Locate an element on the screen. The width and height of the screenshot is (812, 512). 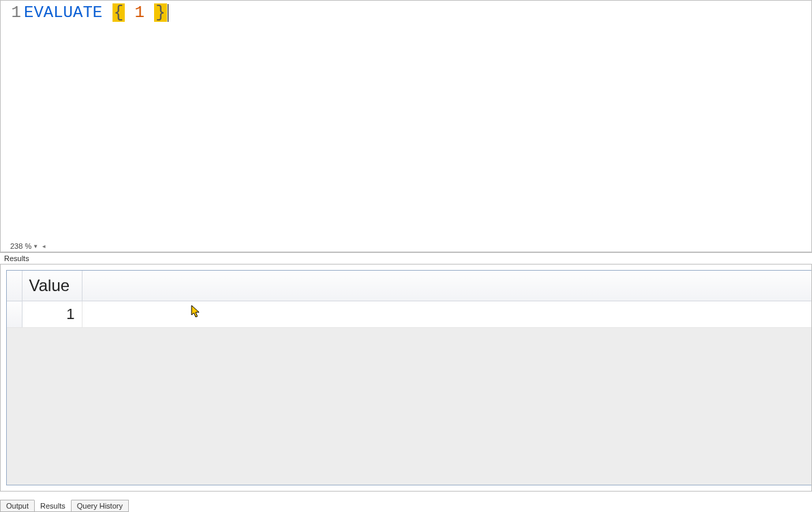
tab-results: Results is located at coordinates (53, 506).